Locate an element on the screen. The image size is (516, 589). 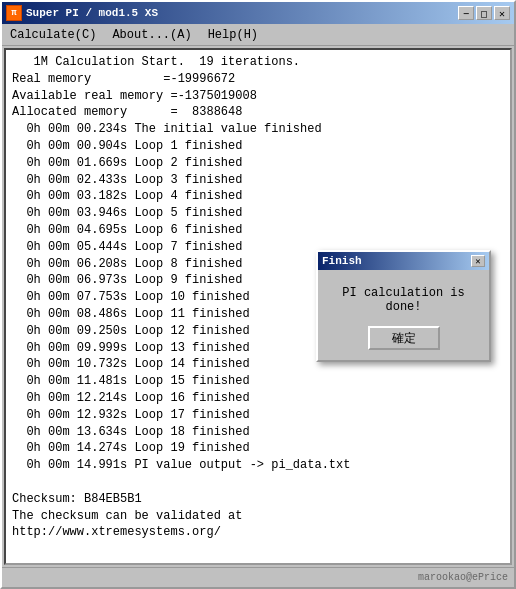
menu-item-help: Help(H) is located at coordinates (233, 34).